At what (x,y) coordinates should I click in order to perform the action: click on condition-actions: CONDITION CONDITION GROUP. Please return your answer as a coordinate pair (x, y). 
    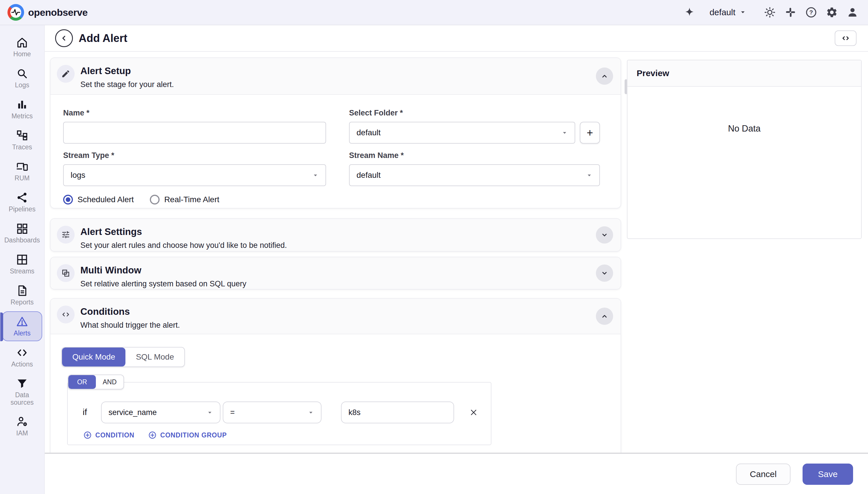
    Looking at the image, I should click on (155, 435).